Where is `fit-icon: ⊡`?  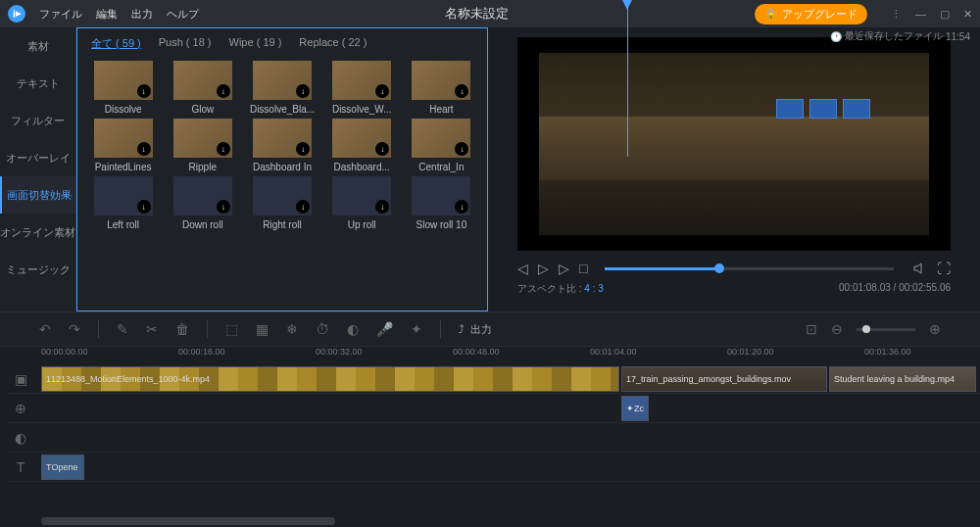
fit-icon: ⊡ is located at coordinates (811, 329).